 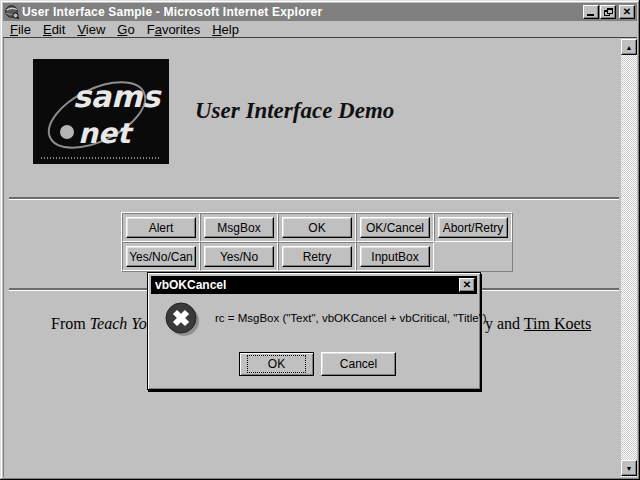 What do you see at coordinates (12, 12) in the screenshot?
I see `ie-globe-icon` at bounding box center [12, 12].